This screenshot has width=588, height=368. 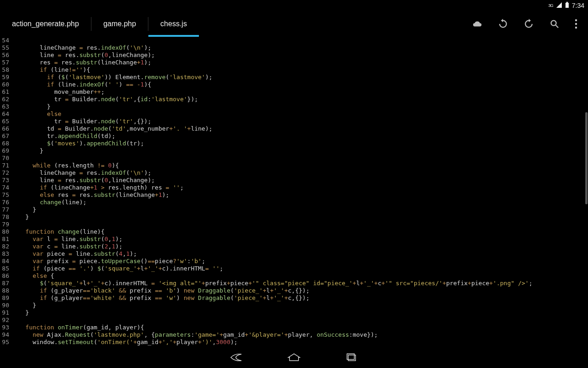 What do you see at coordinates (174, 24) in the screenshot?
I see `tab-chess-js: chess.js` at bounding box center [174, 24].